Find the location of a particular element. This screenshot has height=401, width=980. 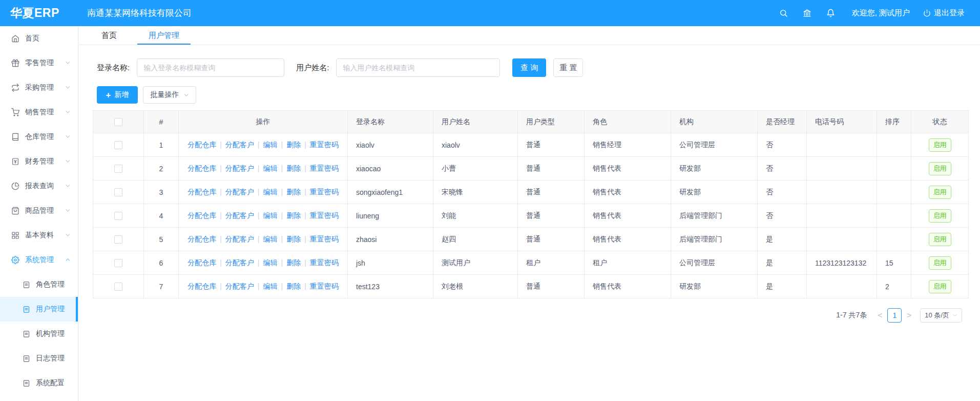

tab-bar: 首页 用户管理 is located at coordinates (530, 36).